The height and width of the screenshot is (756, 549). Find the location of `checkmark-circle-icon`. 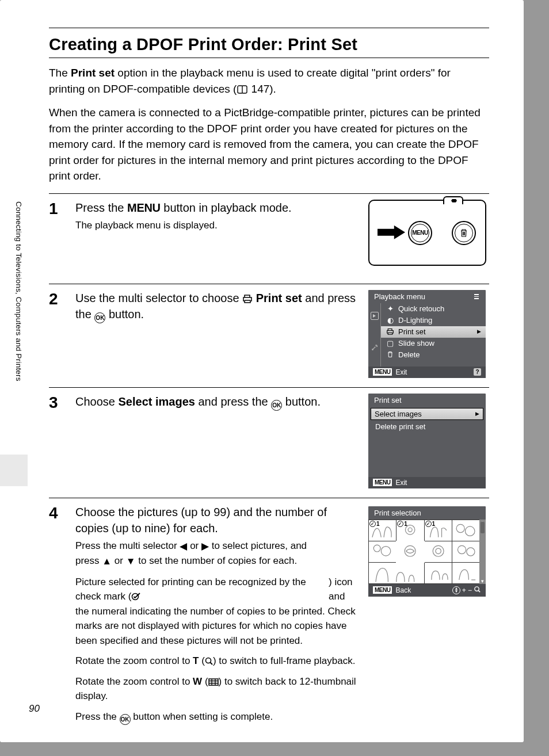

checkmark-circle-icon is located at coordinates (136, 596).